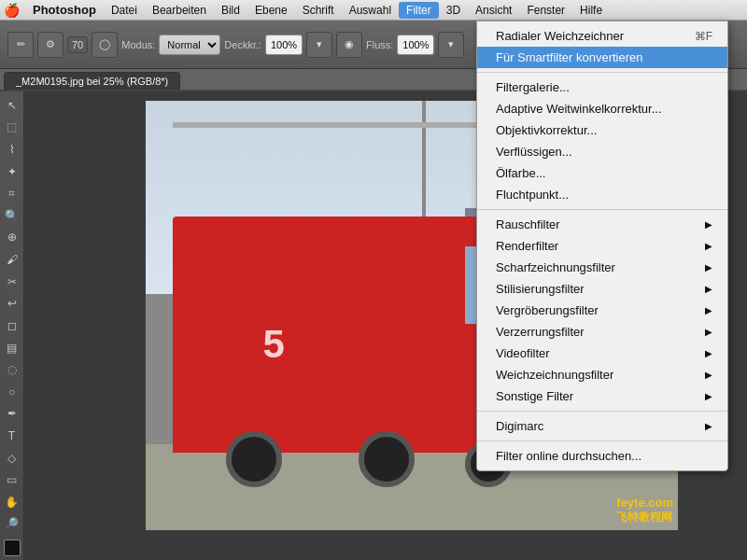 The width and height of the screenshot is (747, 560). Describe the element at coordinates (12, 414) in the screenshot. I see `pen-tool: ✒` at that location.